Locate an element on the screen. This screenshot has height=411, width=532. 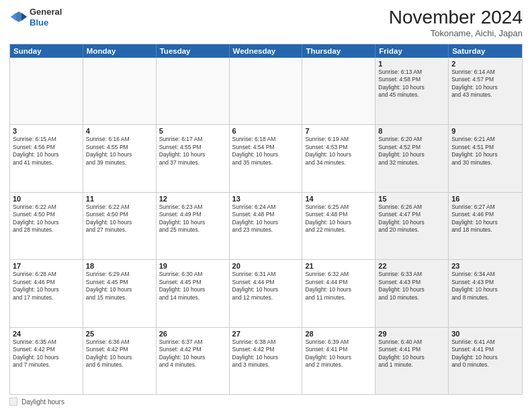
cal-cell: 2Sunrise: 6:14 AM Sunset: 4:57 PM Daylig… is located at coordinates (485, 91).